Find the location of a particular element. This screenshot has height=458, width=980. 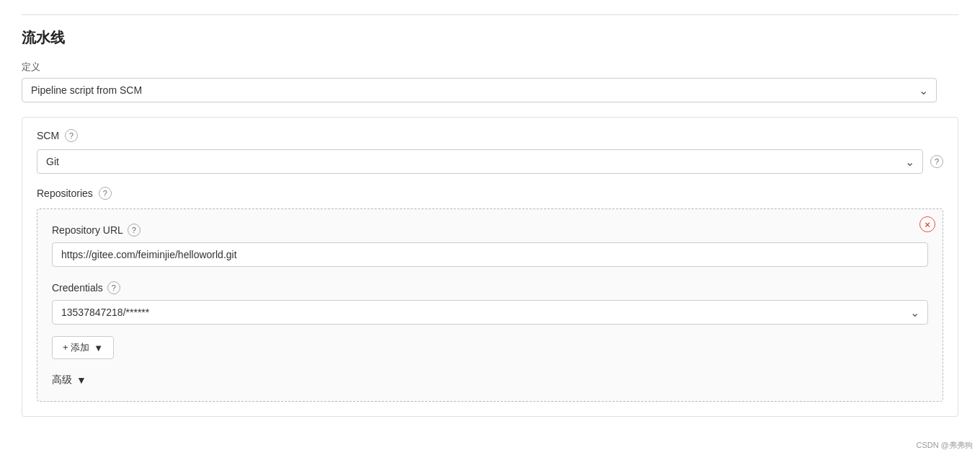

credentials-label-row: Credentials ? is located at coordinates (490, 288).